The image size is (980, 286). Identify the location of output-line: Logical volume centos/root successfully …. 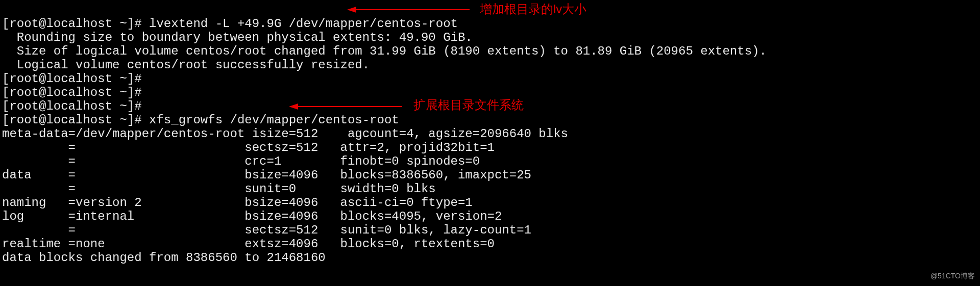
(186, 65).